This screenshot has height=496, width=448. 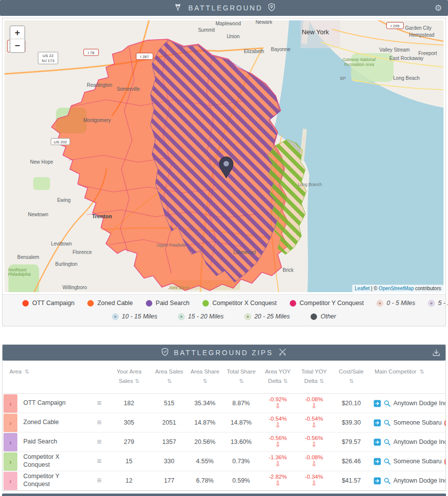 I want to click on col-header-total-yoy: Total YOYDelta ⇅, so click(x=314, y=376).